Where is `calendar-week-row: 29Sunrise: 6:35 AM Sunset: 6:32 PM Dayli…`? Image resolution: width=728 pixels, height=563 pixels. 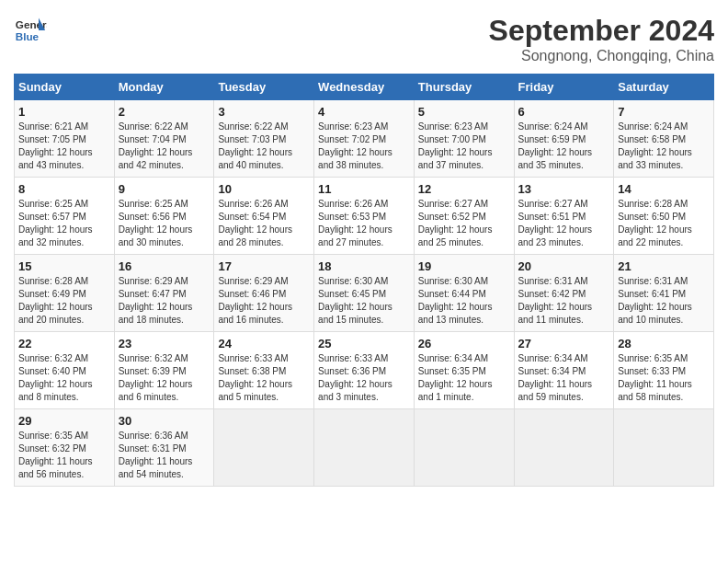 calendar-week-row: 29Sunrise: 6:35 AM Sunset: 6:32 PM Dayli… is located at coordinates (364, 448).